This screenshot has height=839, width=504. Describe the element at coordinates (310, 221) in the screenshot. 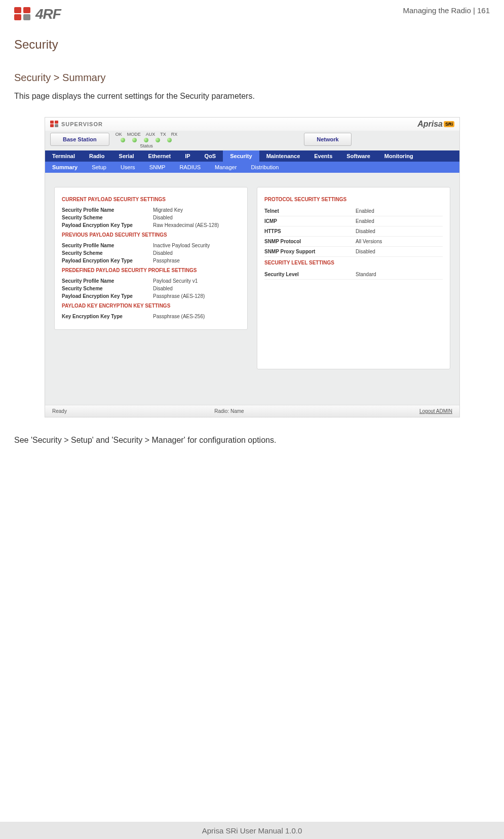

I see `setting-label: ICMP` at that location.